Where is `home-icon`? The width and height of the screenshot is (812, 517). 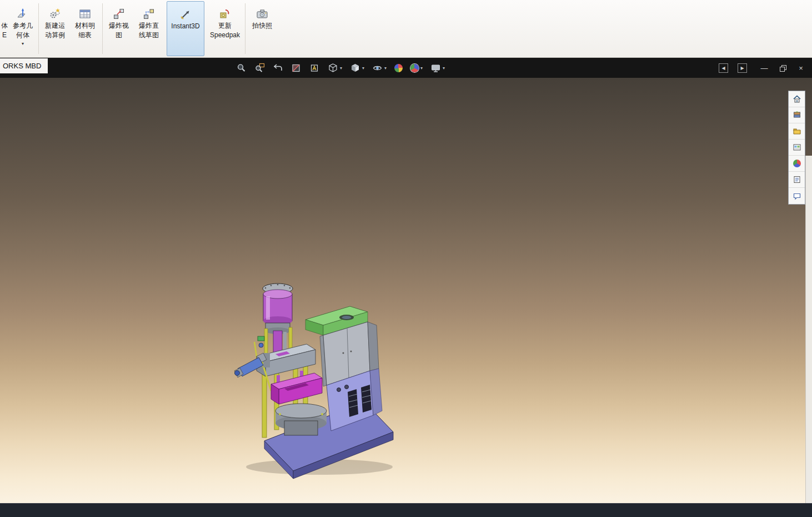
home-icon is located at coordinates (797, 99).